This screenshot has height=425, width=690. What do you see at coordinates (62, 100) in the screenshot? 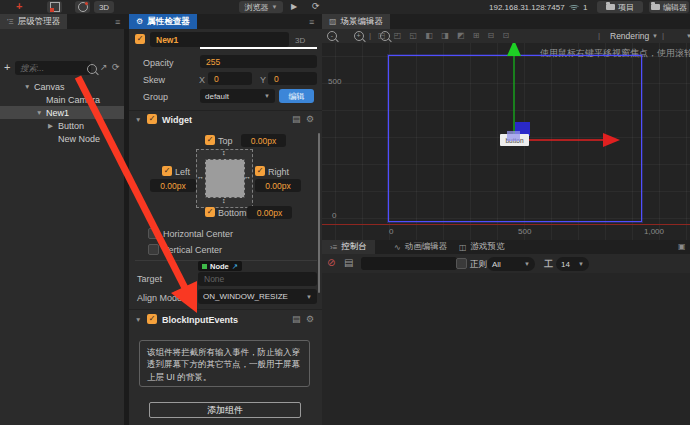
I see `tree-item-main-camera: Main Camera` at bounding box center [62, 100].